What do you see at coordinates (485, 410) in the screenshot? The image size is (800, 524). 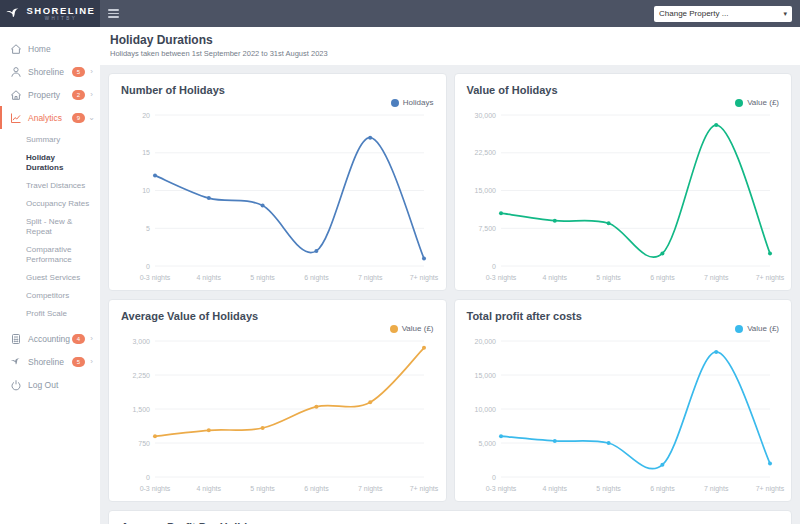 I see `svg-text: 10,000` at bounding box center [485, 410].